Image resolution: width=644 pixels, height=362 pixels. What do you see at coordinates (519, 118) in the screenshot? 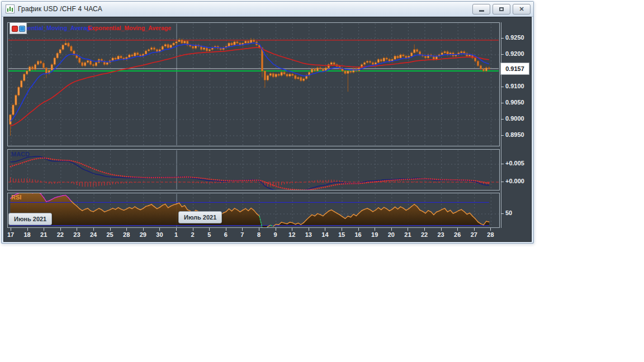
I see `price-axis-label: 0.9000` at bounding box center [519, 118].